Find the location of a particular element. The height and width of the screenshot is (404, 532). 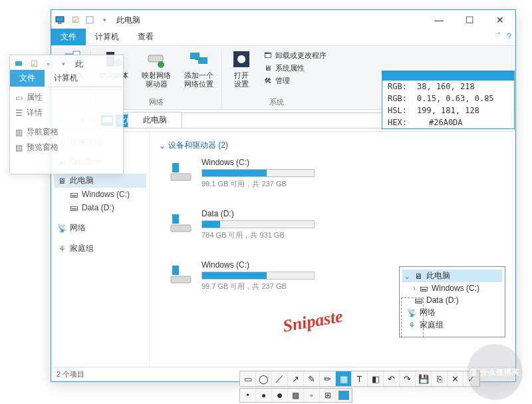

map-network-drive-button: 映射网络 驱动器 is located at coordinates (156, 69).